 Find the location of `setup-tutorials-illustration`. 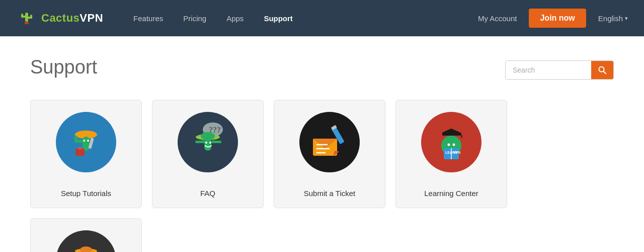

setup-tutorials-illustration is located at coordinates (86, 142).